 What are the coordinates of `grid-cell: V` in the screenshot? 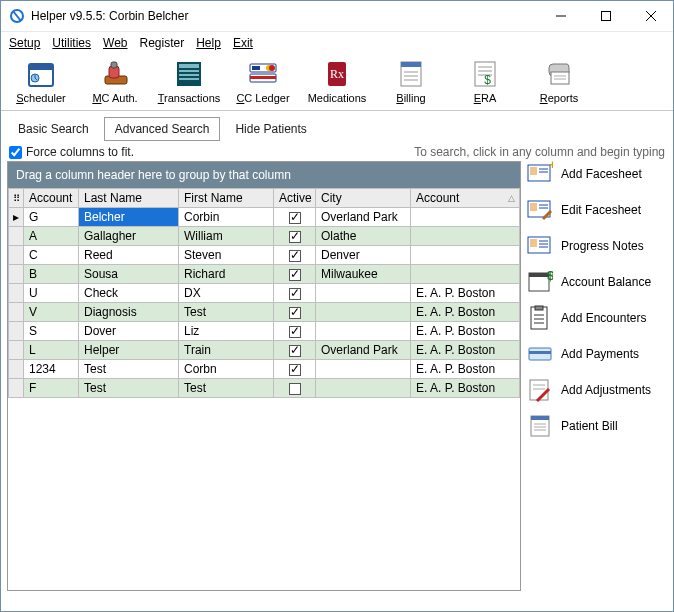 It's located at (52, 312).